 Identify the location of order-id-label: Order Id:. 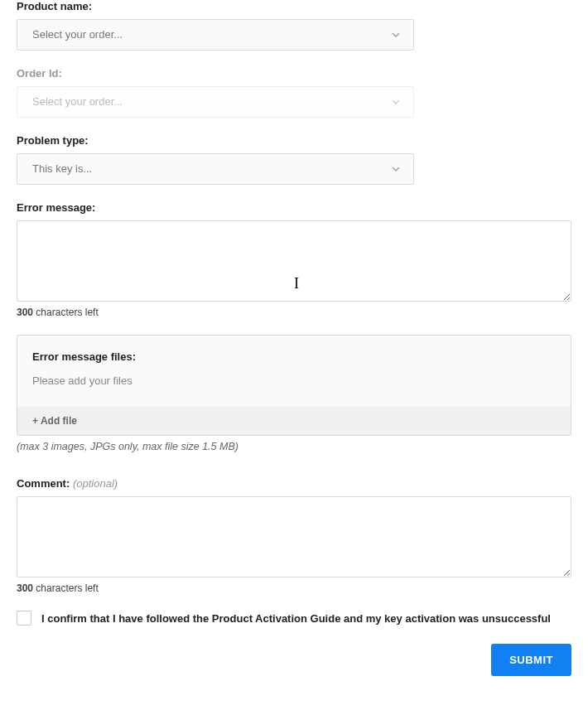
(294, 73).